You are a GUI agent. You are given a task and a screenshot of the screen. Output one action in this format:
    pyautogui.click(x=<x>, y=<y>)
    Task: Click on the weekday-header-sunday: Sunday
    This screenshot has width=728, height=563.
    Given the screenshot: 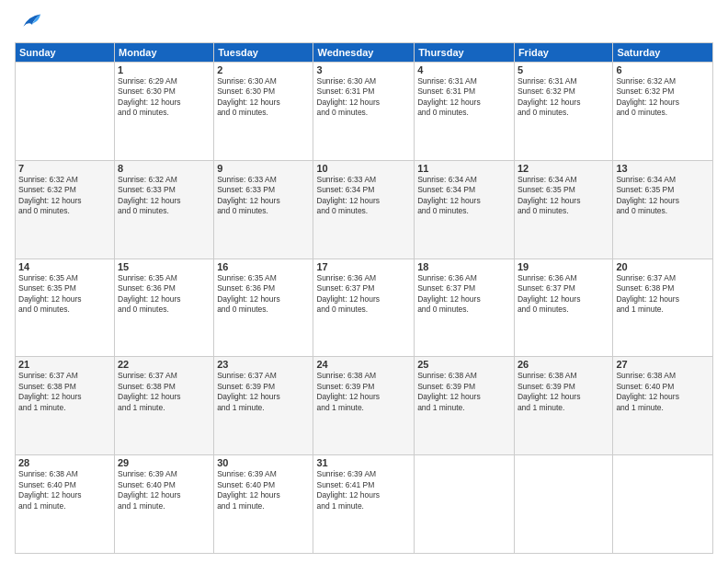 What is the action you would take?
    pyautogui.click(x=65, y=53)
    